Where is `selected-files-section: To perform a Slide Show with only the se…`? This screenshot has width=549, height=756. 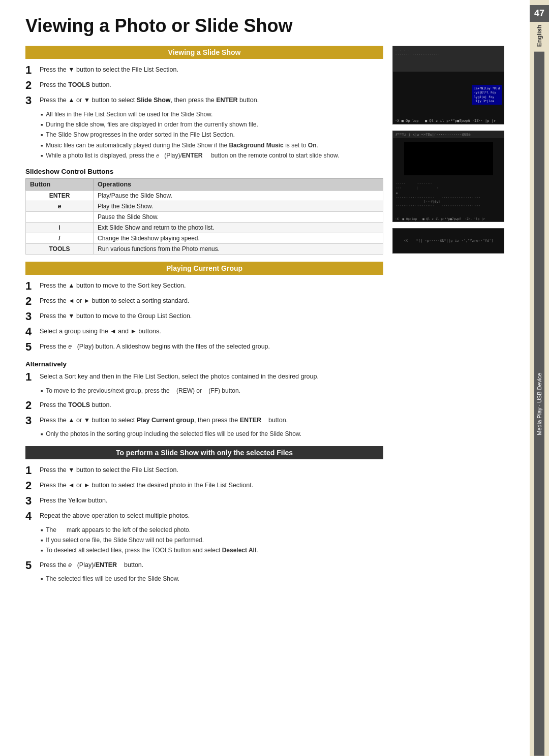 selected-files-section: To perform a Slide Show with only the se… is located at coordinates (204, 515).